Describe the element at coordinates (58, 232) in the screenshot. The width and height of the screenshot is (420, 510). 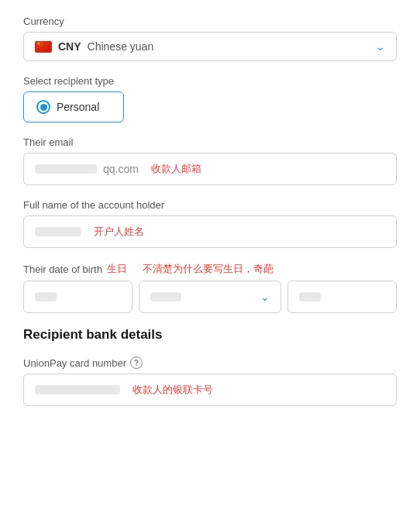
I see `fullname-blur-placeholder` at that location.